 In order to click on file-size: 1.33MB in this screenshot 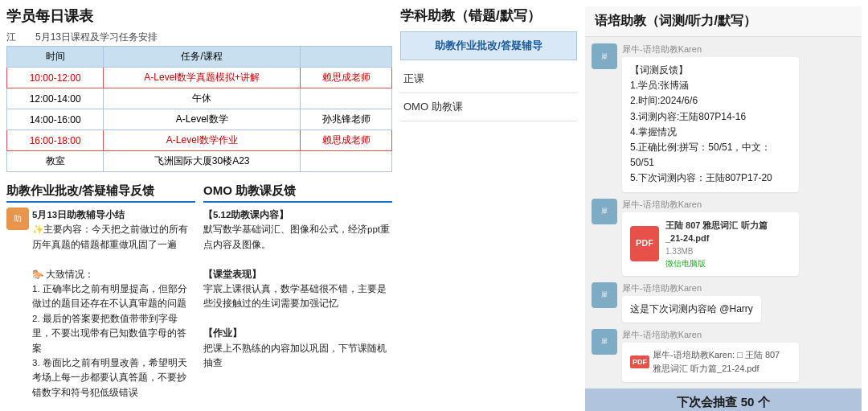, I will do `click(717, 251)`.